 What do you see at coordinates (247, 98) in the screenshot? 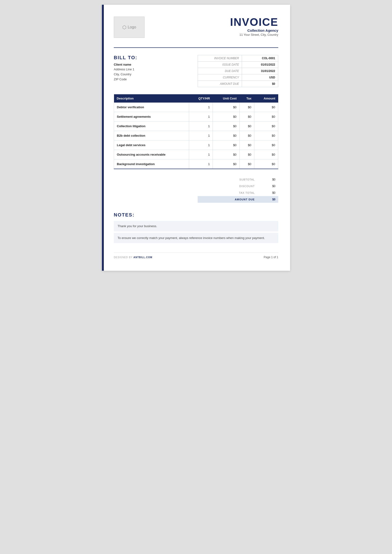
I see `col-tax: Tax` at bounding box center [247, 98].